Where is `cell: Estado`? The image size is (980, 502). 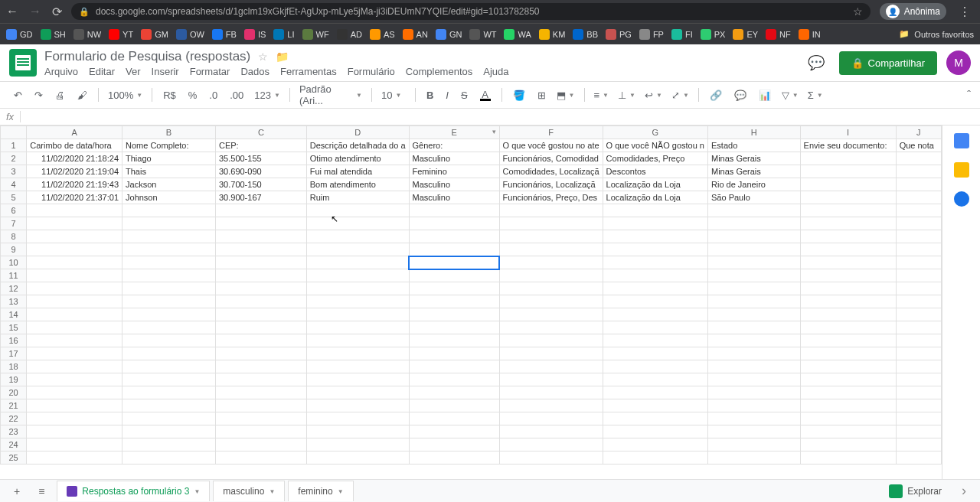
cell: Estado is located at coordinates (755, 145).